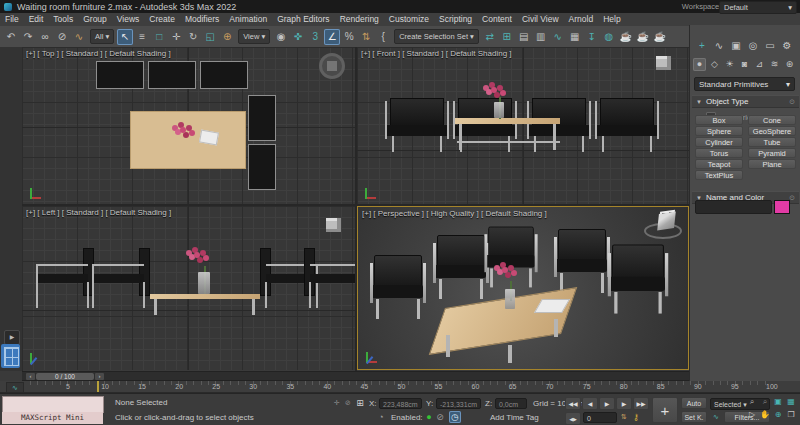  What do you see at coordinates (772, 131) in the screenshot?
I see `object-type-button-geosphere: GeoSphere` at bounding box center [772, 131].